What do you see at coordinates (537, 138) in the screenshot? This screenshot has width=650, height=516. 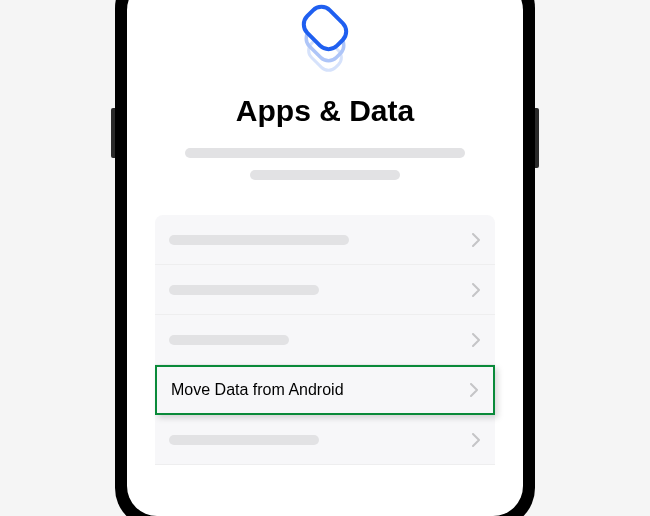 I see `phone-side-button-right` at bounding box center [537, 138].